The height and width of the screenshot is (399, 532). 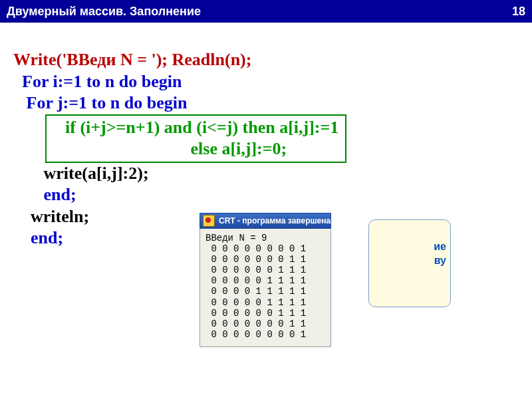 I want to click on end-inner: end;, so click(x=266, y=196).